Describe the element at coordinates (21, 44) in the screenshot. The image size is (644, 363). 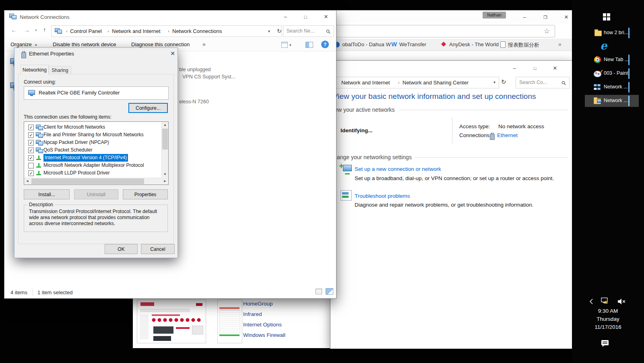
I see `organize-menu: Organize` at that location.